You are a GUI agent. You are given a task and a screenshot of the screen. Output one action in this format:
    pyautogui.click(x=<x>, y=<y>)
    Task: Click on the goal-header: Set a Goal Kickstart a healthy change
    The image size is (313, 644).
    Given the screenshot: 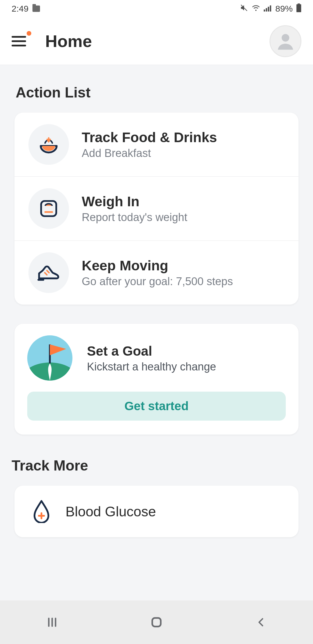 What is the action you would take?
    pyautogui.click(x=156, y=358)
    